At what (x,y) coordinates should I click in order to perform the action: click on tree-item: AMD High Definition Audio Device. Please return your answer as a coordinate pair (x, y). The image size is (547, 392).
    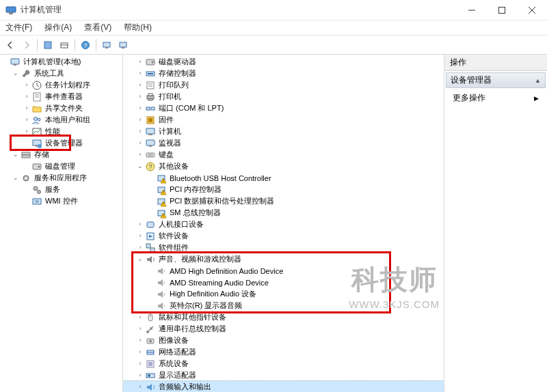
    Looking at the image, I should click on (283, 270).